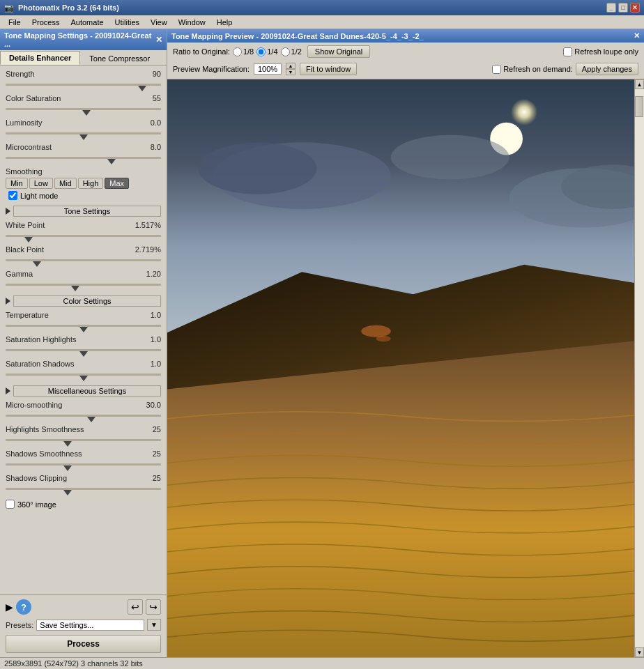 The width and height of the screenshot is (644, 669). I want to click on saturation-shadows-label: Saturation Shadows, so click(40, 364).